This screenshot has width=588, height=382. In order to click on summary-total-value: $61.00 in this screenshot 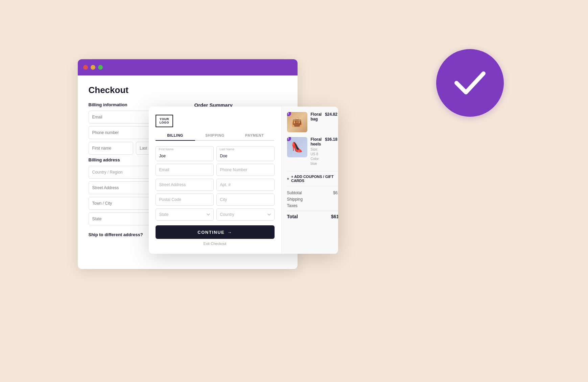, I will do `click(334, 217)`.